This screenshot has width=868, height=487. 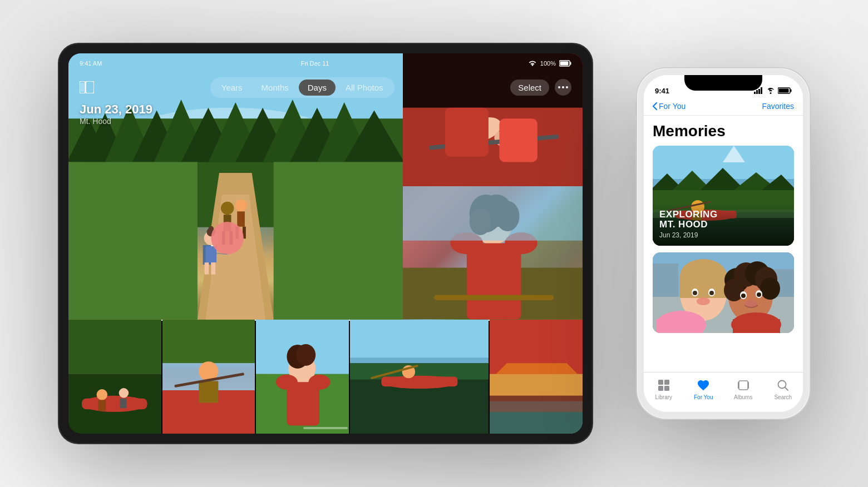 What do you see at coordinates (723, 196) in the screenshot?
I see `memory-card-mt-hood: EXPLORINGMT. HOOD Jun 23, 2019` at bounding box center [723, 196].